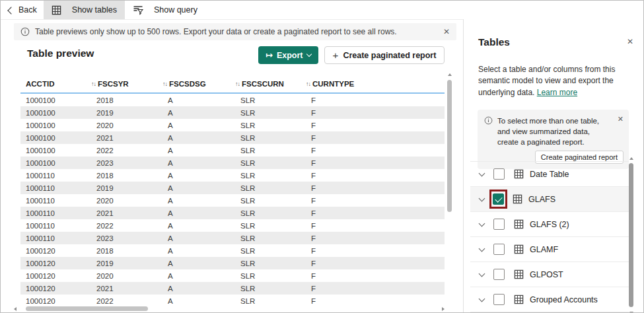 This screenshot has width=644, height=313. What do you see at coordinates (233, 263) in the screenshot?
I see `table-row: 10001202019ASLRF` at bounding box center [233, 263].